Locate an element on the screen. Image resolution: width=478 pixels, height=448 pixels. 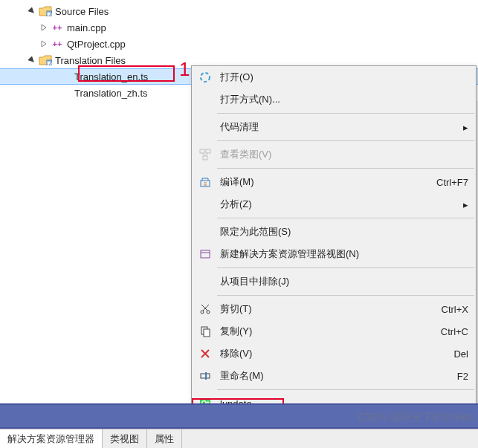
tree-item-source-files: Source Files is located at coordinates (239, 11).